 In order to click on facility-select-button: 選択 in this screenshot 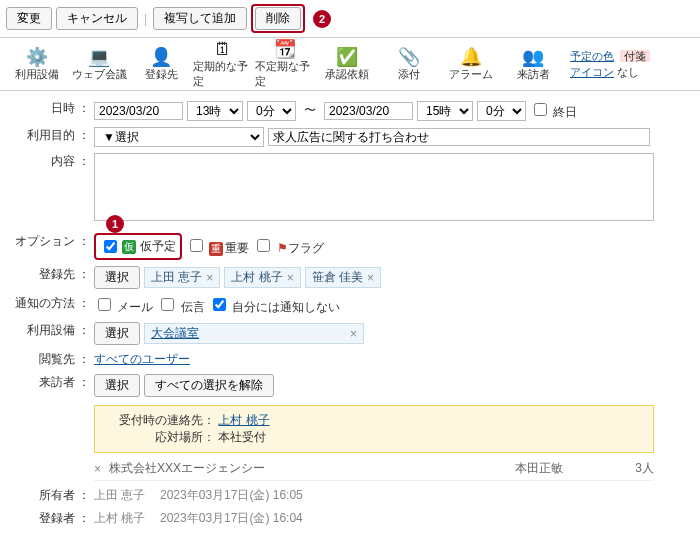, I will do `click(117, 334)`.